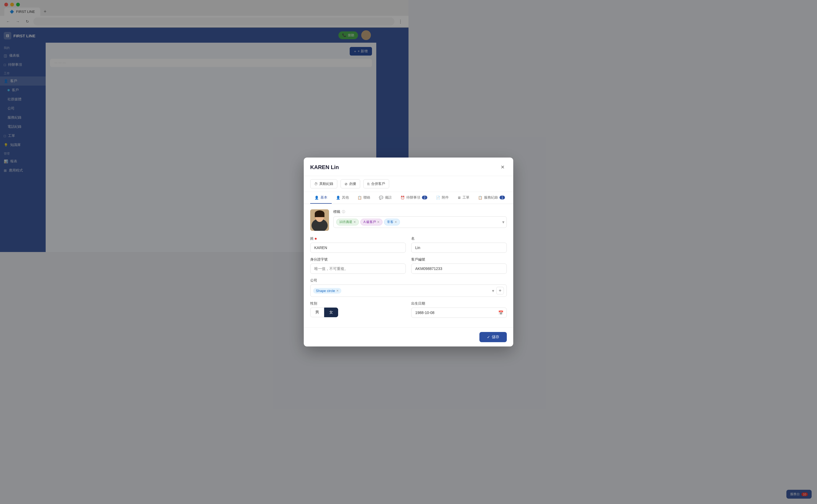  I want to click on tab-basic: 👤 基本, so click(321, 198).